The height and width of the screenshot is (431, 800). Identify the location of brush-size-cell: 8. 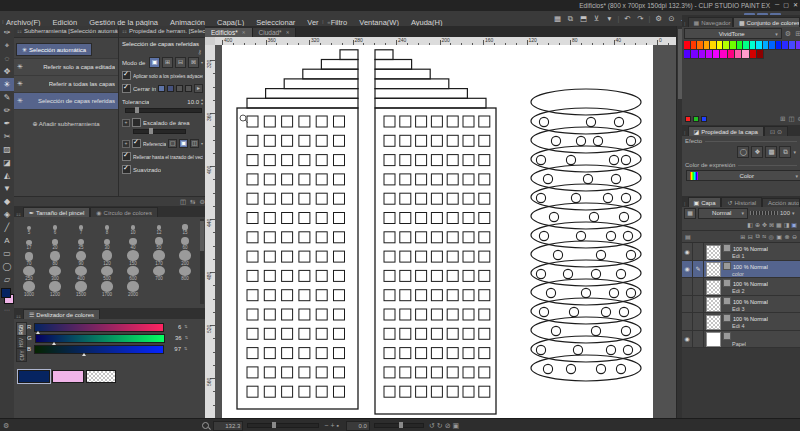
(107, 227).